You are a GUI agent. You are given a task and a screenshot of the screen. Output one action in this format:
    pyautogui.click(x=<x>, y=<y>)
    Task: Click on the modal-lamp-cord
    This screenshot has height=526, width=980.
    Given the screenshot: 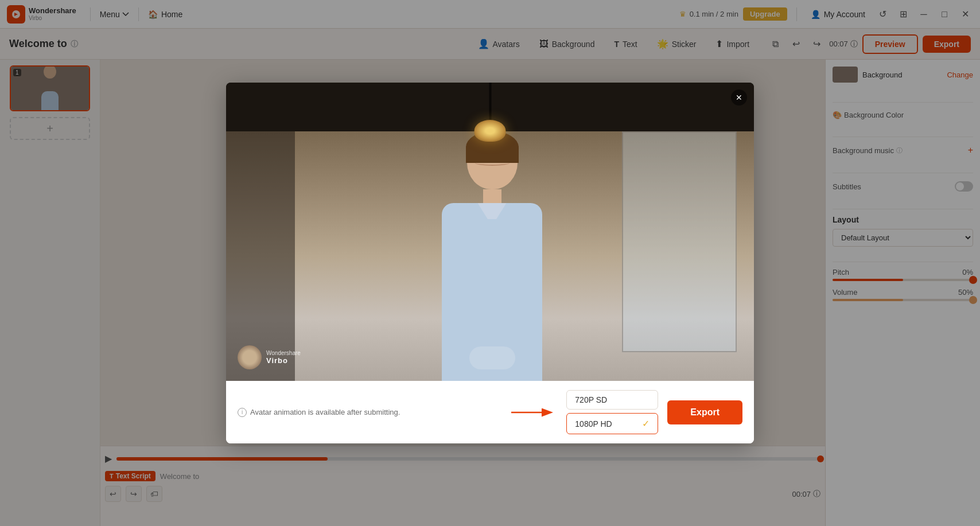 What is the action you would take?
    pyautogui.click(x=490, y=101)
    